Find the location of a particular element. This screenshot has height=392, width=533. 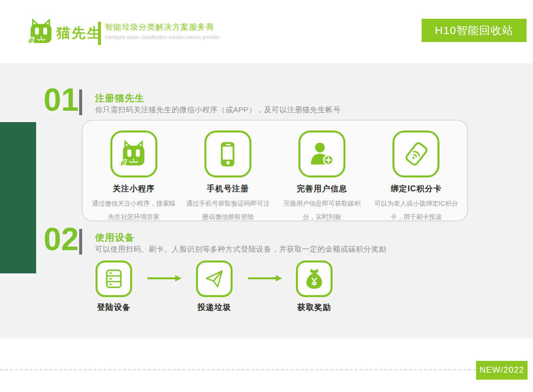

section-2-divider is located at coordinates (81, 242).